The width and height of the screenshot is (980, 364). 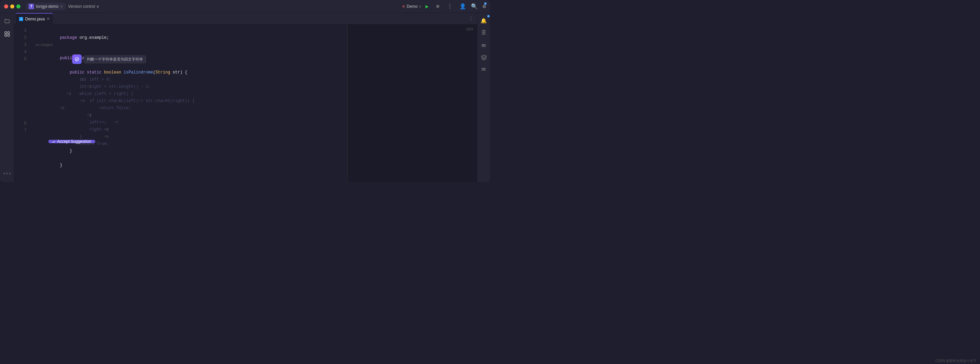 I want to click on code-line-3: public class Demo {, so click(x=189, y=51).